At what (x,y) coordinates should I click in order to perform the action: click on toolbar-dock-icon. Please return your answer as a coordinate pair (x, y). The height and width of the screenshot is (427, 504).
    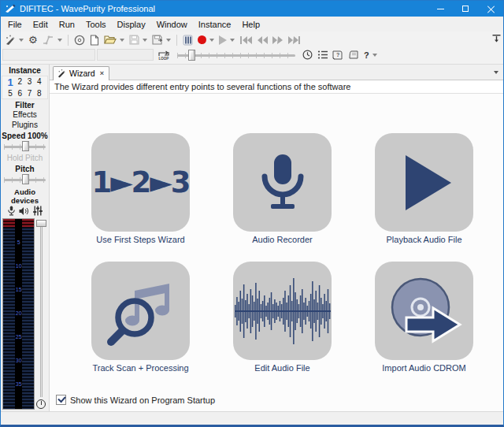
    Looking at the image, I should click on (496, 39).